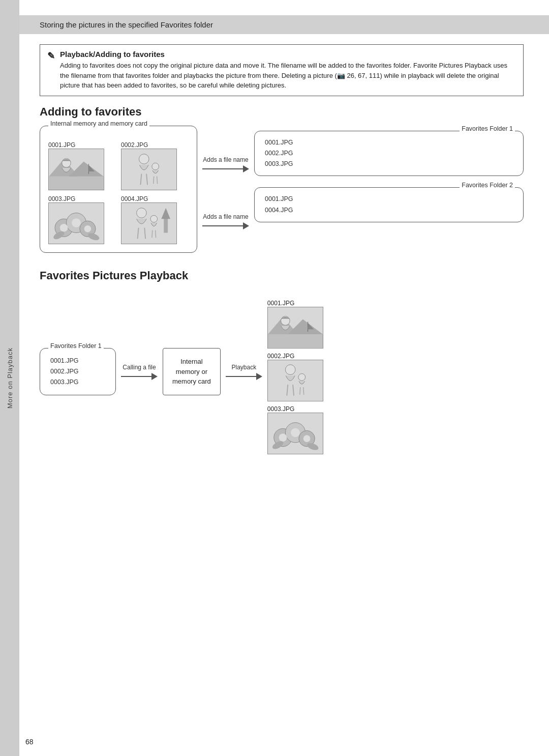 This screenshot has height=756, width=549. What do you see at coordinates (62, 145) in the screenshot?
I see `photo-filename: 0001.JPG` at bounding box center [62, 145].